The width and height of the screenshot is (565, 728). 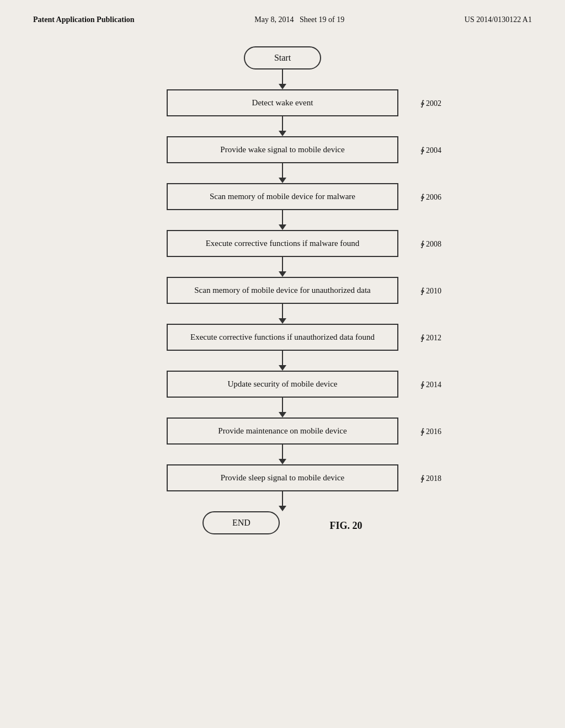 What do you see at coordinates (431, 196) in the screenshot?
I see `ref-2006: ∳ 2006` at bounding box center [431, 196].